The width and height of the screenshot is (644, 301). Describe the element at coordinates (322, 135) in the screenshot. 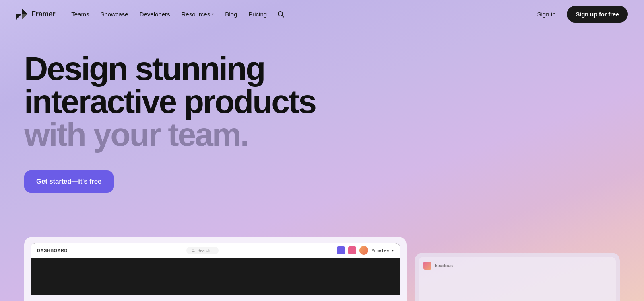

I see `hero-title-line3: with your team.` at that location.